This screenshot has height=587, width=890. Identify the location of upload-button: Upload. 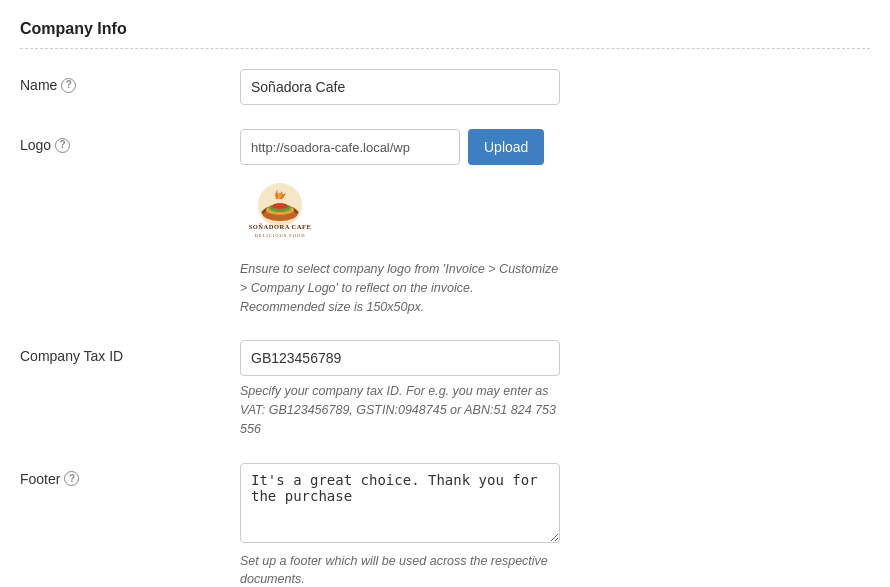
(506, 147).